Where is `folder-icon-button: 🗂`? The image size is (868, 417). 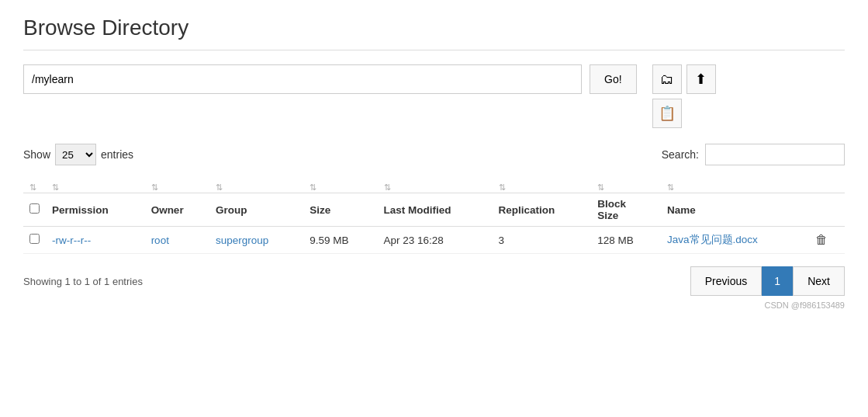
folder-icon-button: 🗂 is located at coordinates (667, 79).